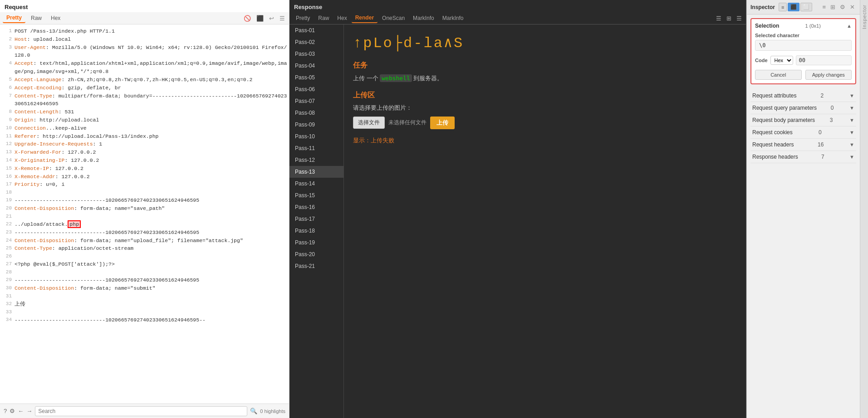 The width and height of the screenshot is (868, 418). I want to click on disable-interceptor-icon: 🚫, so click(247, 18).